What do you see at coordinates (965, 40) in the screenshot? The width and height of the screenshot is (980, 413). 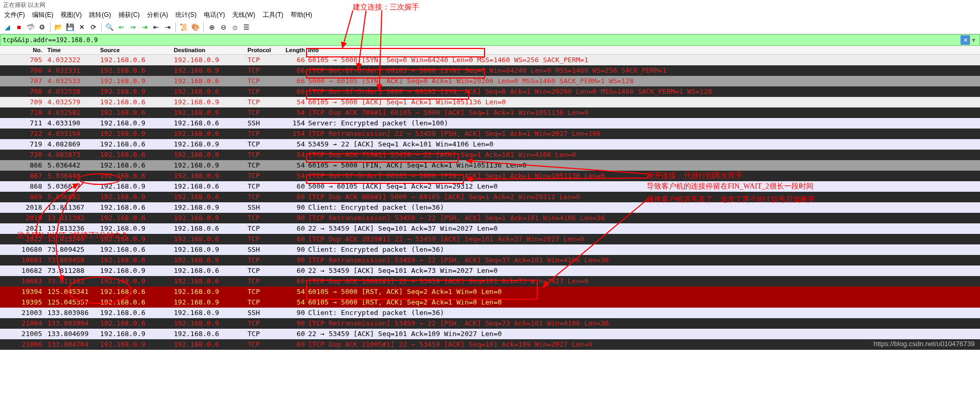 I see `clear-filter-icon: ✕` at bounding box center [965, 40].